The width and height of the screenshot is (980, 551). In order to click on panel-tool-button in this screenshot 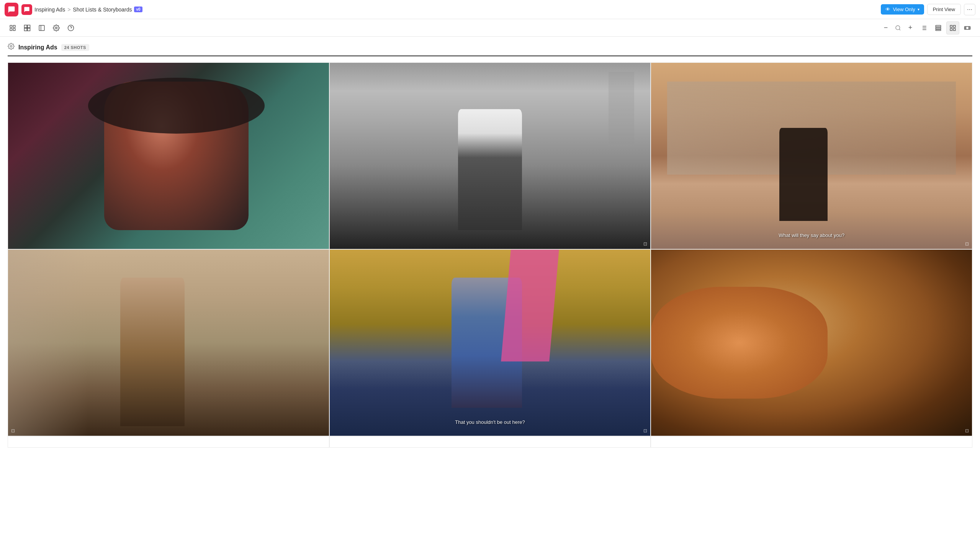, I will do `click(42, 28)`.